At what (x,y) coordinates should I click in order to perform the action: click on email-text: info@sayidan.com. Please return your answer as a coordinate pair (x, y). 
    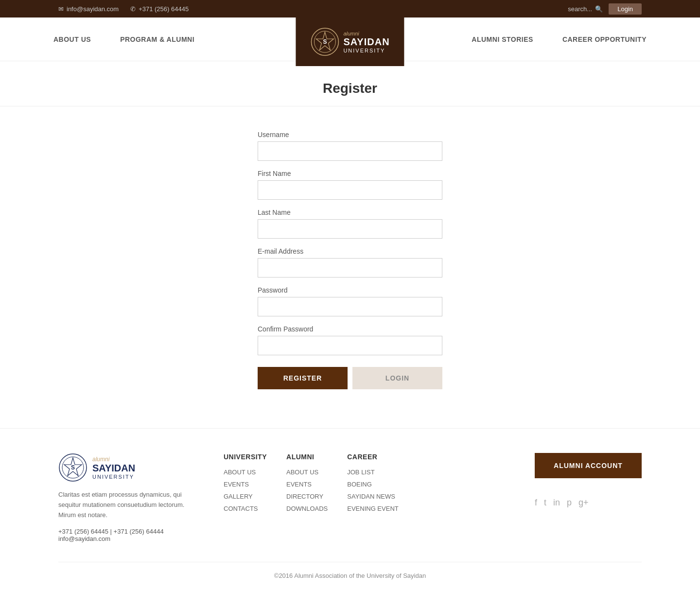
    Looking at the image, I should click on (92, 9).